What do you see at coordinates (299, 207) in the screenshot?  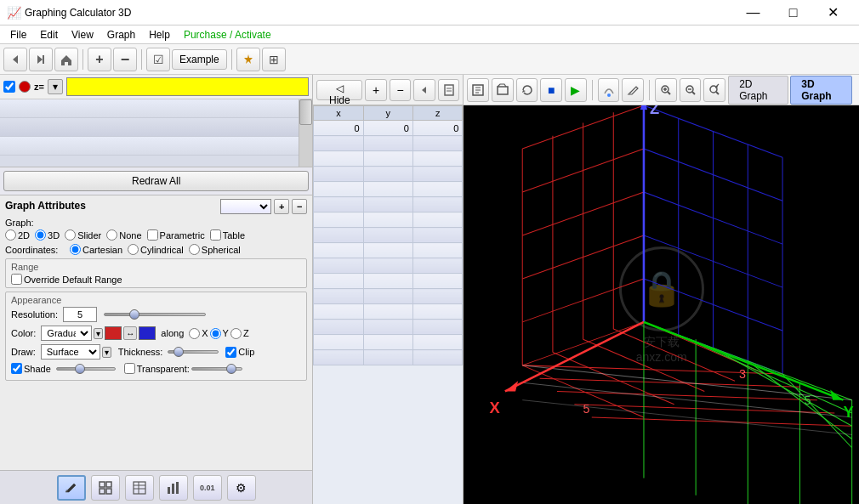 I see `remove-attr-button: −` at bounding box center [299, 207].